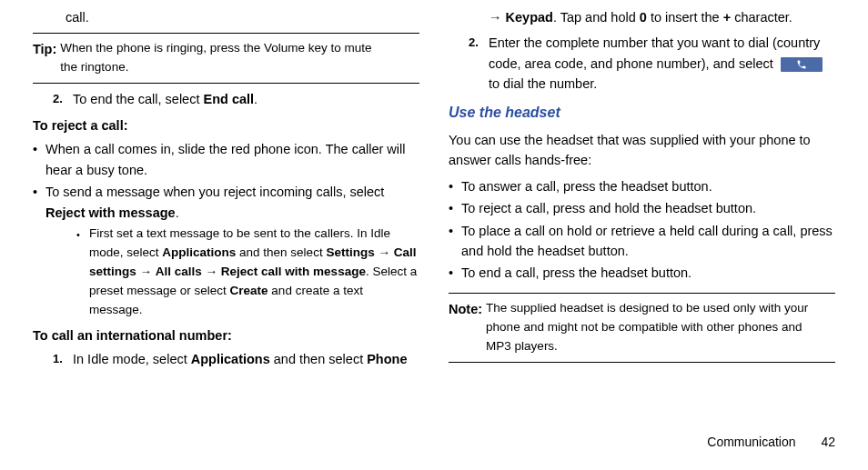  I want to click on bullet-item: • To send a message when you reject inco…, so click(226, 202).